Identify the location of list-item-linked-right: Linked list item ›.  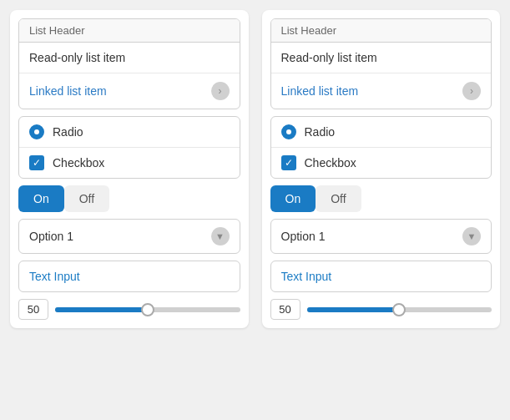
(381, 91).